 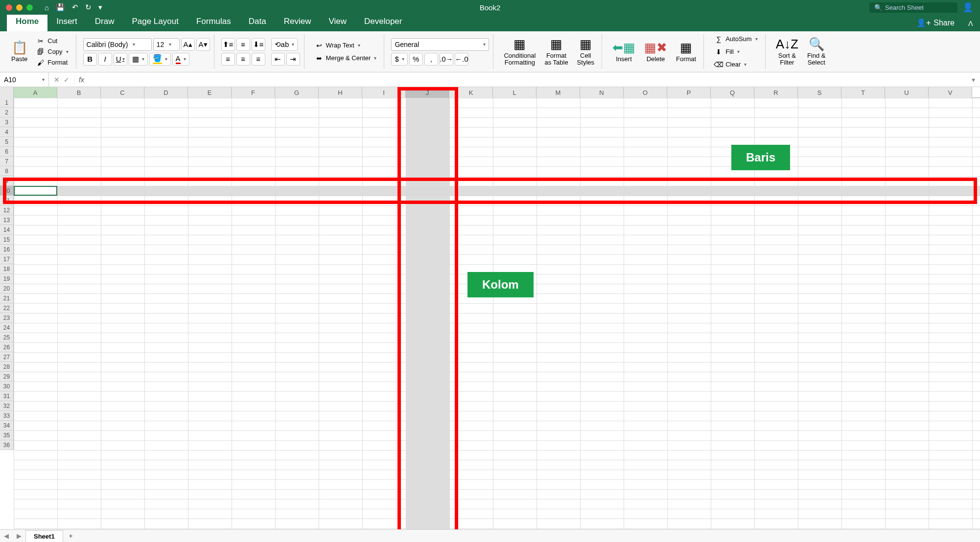 What do you see at coordinates (440, 45) in the screenshot?
I see `number-format-select: General▾` at bounding box center [440, 45].